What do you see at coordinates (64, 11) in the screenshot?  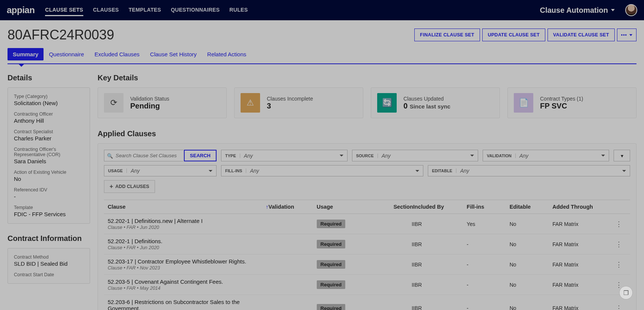 I see `nav-item-clause-sets: CLAUSE SETS` at bounding box center [64, 11].